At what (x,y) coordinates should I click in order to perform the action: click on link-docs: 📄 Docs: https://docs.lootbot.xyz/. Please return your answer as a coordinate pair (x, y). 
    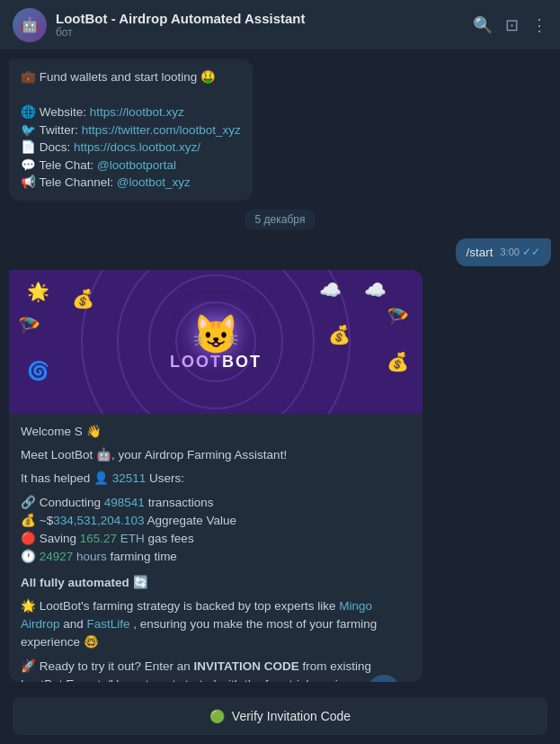
    Looking at the image, I should click on (131, 148).